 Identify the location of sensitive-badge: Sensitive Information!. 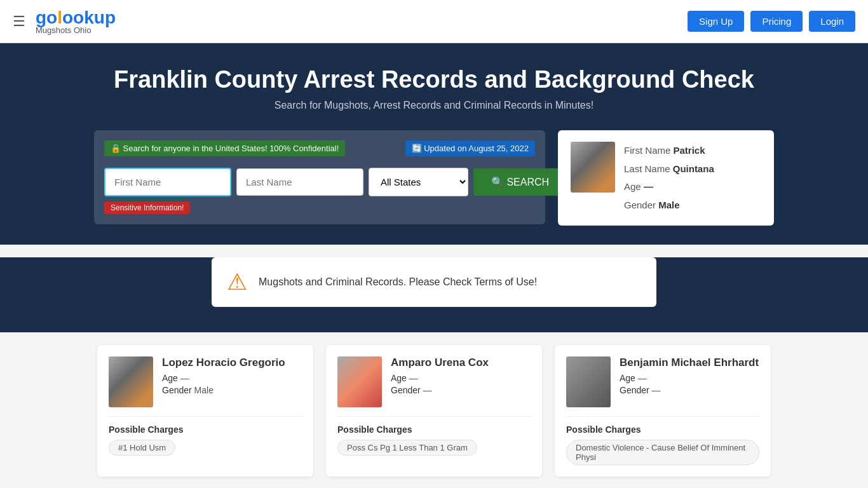
(147, 208).